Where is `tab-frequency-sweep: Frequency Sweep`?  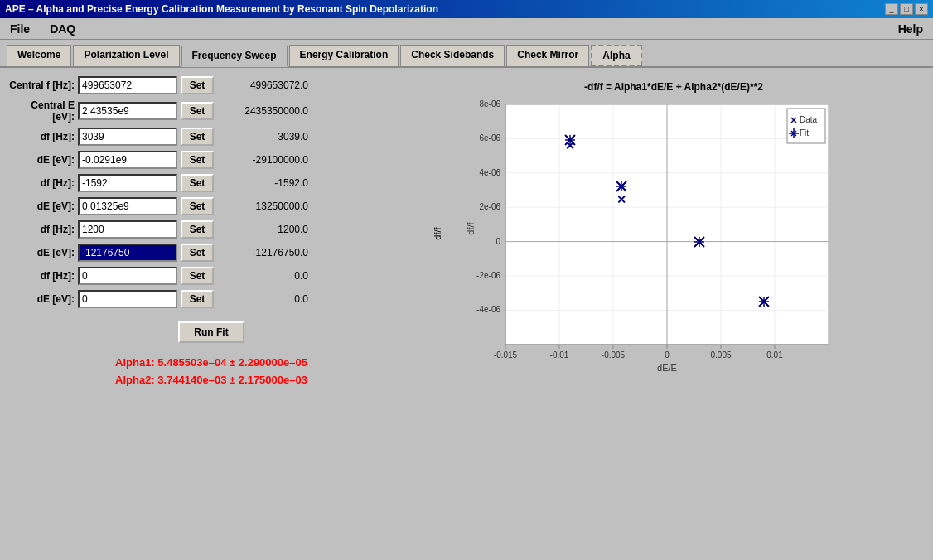
tab-frequency-sweep: Frequency Sweep is located at coordinates (234, 56).